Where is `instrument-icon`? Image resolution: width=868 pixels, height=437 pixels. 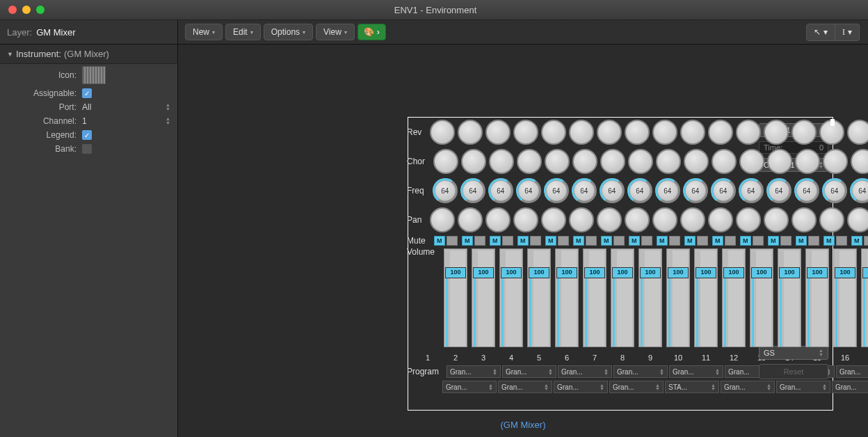 instrument-icon is located at coordinates (94, 75).